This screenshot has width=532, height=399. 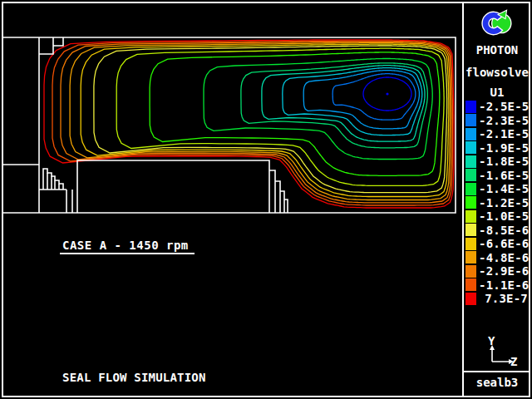 I want to click on axis-z-label: Z, so click(x=514, y=362).